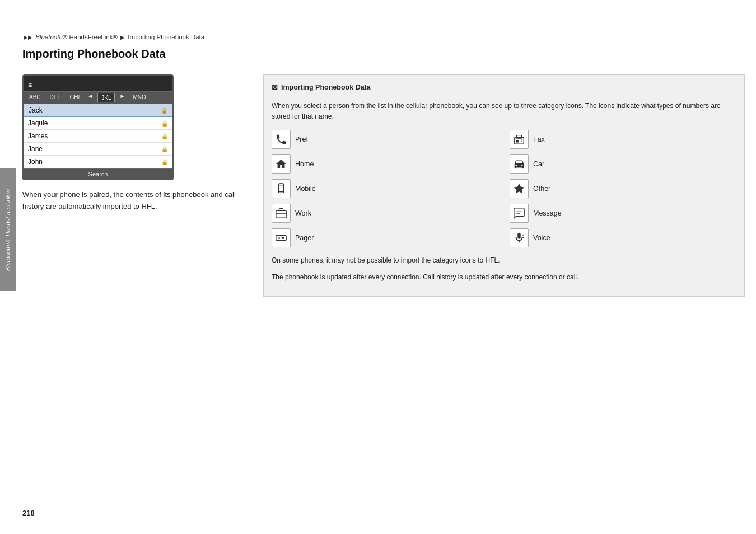  I want to click on tab-left-arrow: ◄, so click(90, 97).